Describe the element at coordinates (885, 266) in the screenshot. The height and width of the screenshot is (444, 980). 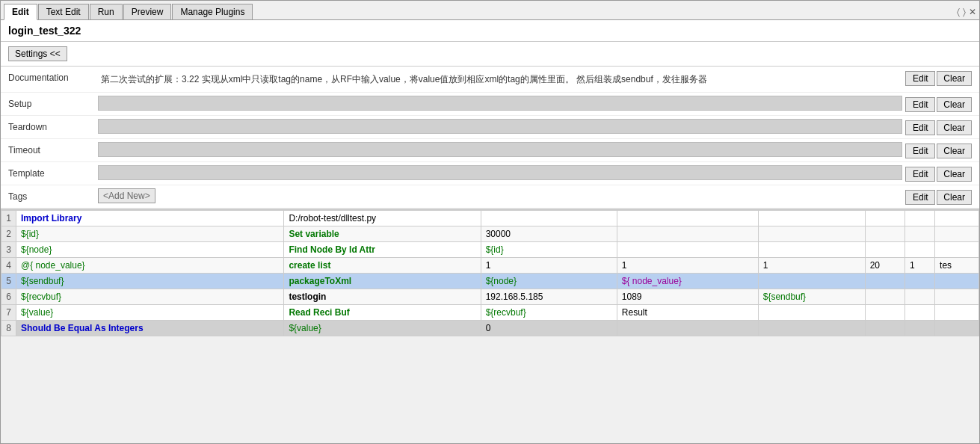
I see `cell-3-5: 20` at that location.